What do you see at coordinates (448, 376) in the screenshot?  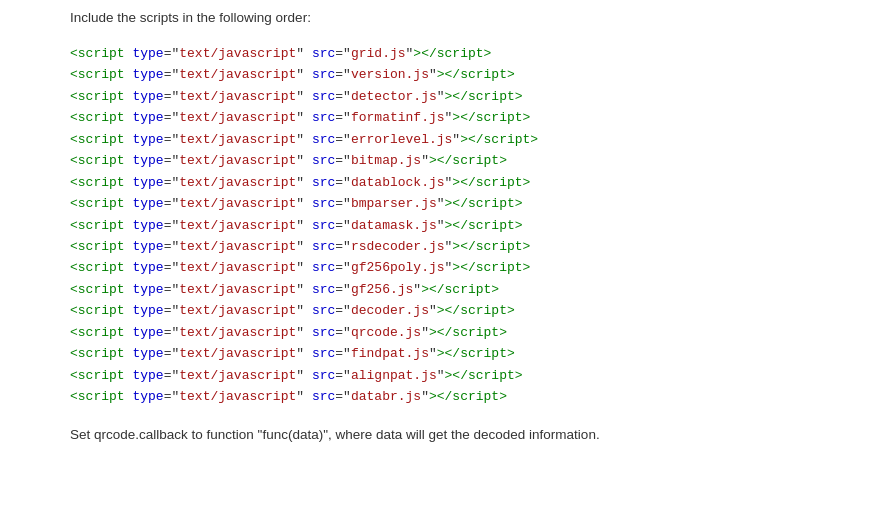 I see `script-line: <script type="text/javascript" src="alig…` at bounding box center [448, 376].